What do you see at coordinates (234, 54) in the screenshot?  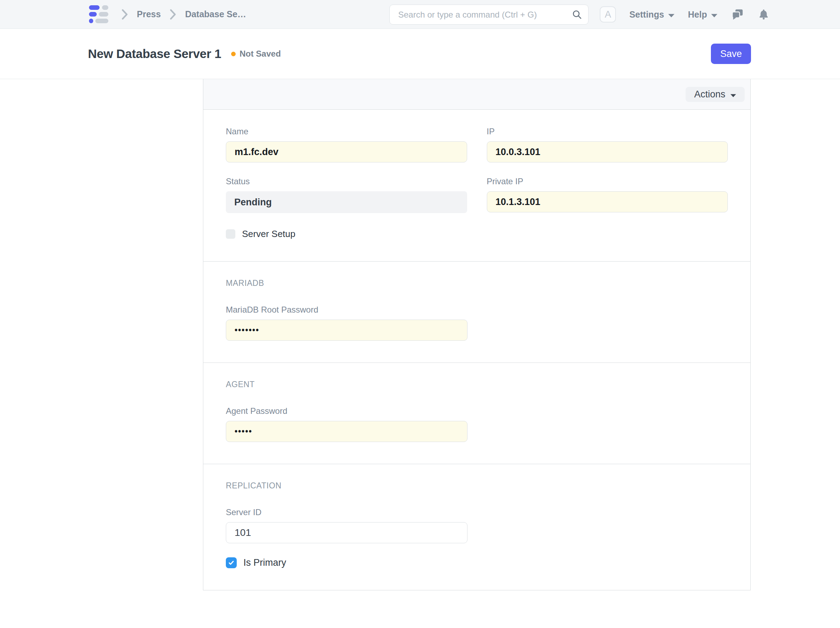 I see `unsaved-dot-icon` at bounding box center [234, 54].